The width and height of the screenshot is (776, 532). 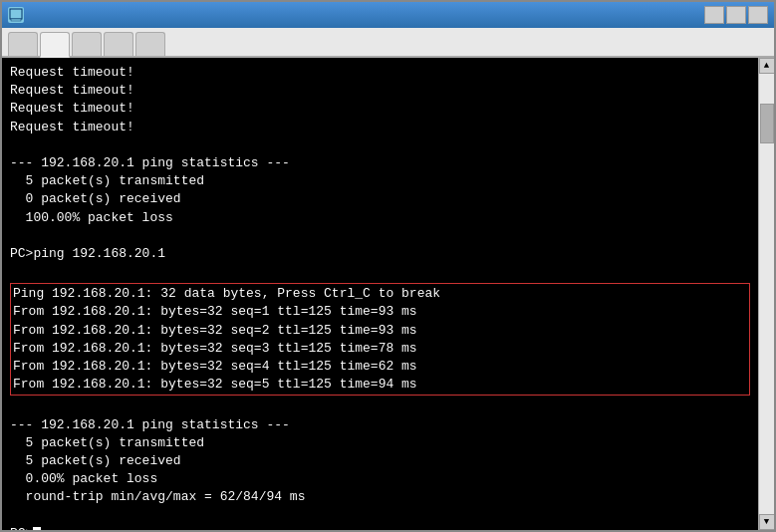 What do you see at coordinates (381, 443) in the screenshot?
I see `stats-line: 5 packet(s) transmitted` at bounding box center [381, 443].